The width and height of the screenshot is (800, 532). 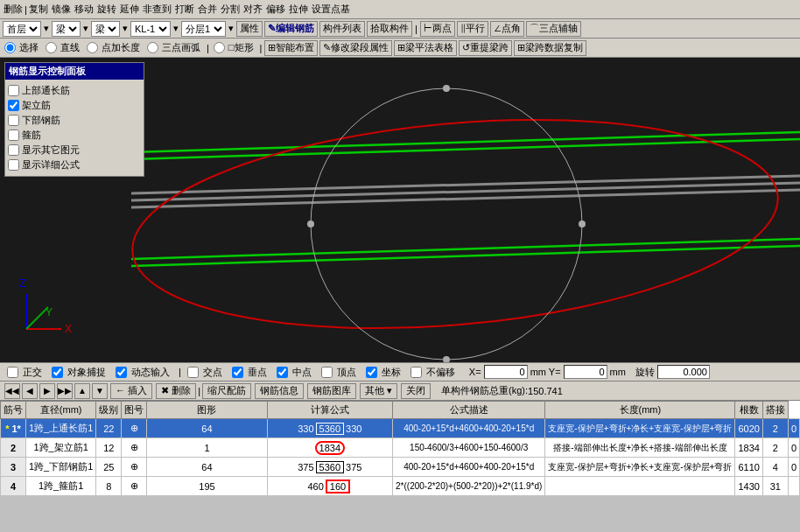 I want to click on close-button: 关闭, so click(x=416, y=391).